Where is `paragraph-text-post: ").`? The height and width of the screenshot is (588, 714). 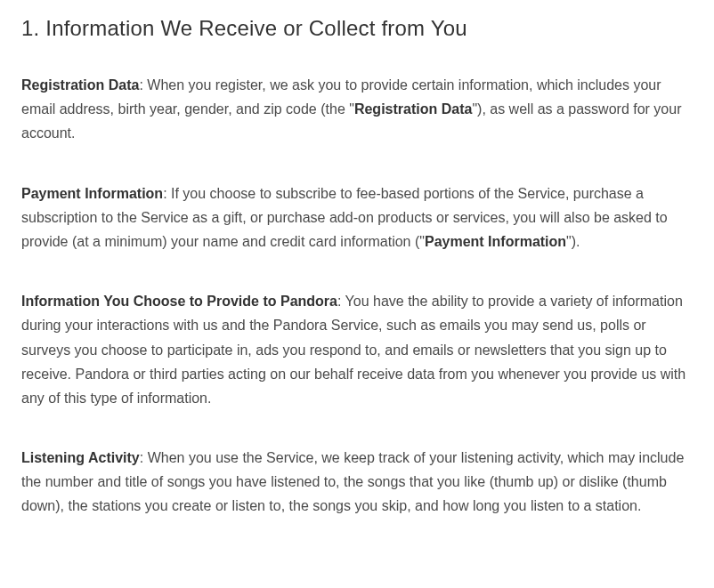
paragraph-text-post: "). is located at coordinates (573, 242).